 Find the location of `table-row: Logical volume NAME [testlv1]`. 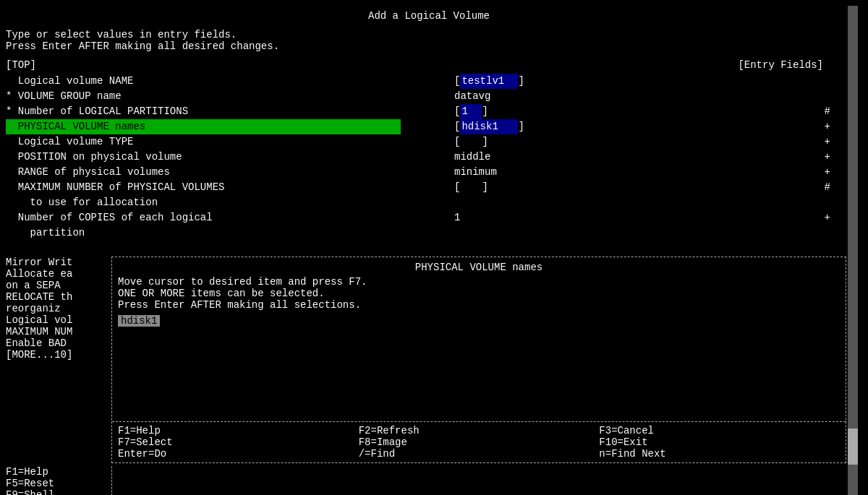

table-row: Logical volume NAME [testlv1] is located at coordinates (429, 81).